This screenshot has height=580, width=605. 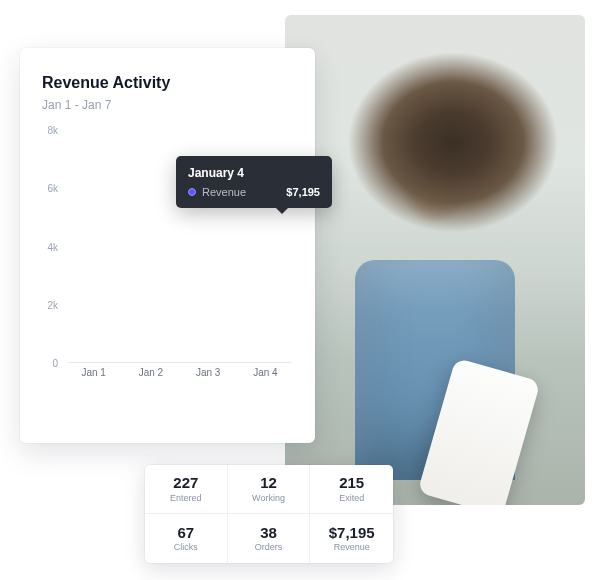 What do you see at coordinates (266, 376) in the screenshot?
I see `x-tick-label: Jan 4` at bounding box center [266, 376].